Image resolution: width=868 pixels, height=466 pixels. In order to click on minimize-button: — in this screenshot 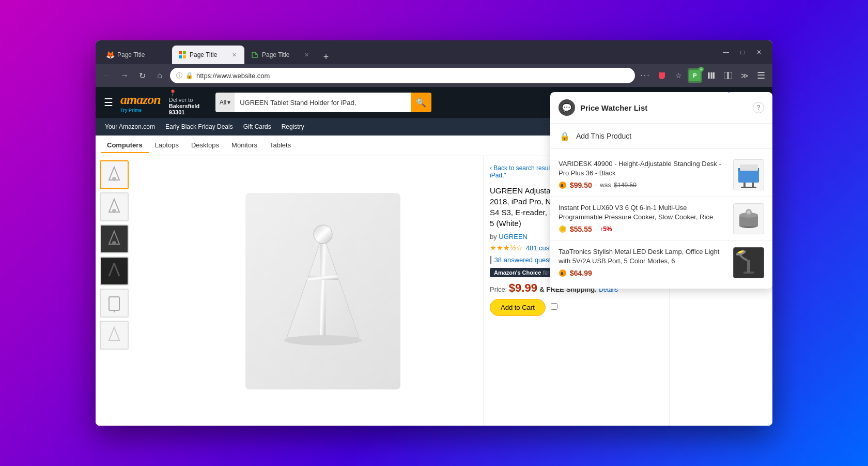, I will do `click(726, 52)`.